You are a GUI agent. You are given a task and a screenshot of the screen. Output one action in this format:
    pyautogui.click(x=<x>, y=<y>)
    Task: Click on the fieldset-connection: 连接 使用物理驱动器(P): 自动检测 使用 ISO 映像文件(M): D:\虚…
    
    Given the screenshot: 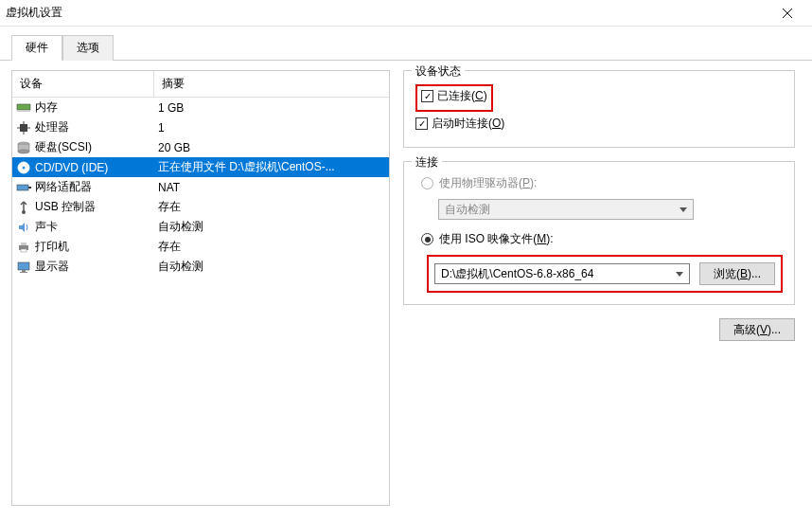 What is the action you would take?
    pyautogui.click(x=599, y=233)
    